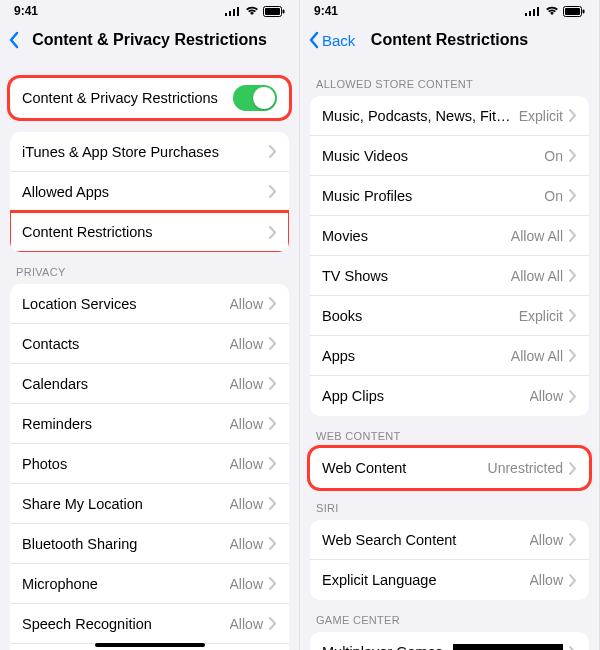 Image resolution: width=600 pixels, height=650 pixels. What do you see at coordinates (450, 40) in the screenshot?
I see `nav-bar-right: Back Content Restrictions` at bounding box center [450, 40].